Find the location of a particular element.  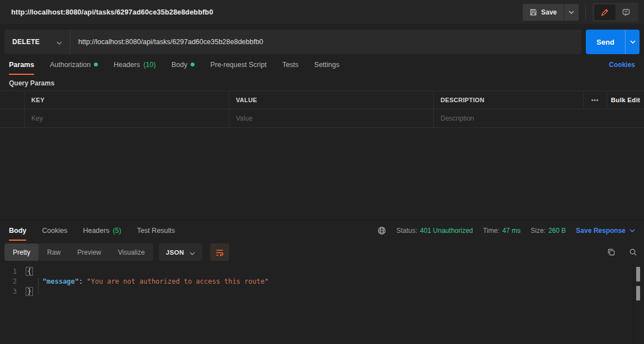

tab-pre-request-script-label: Pre-request Script is located at coordinates (238, 65).